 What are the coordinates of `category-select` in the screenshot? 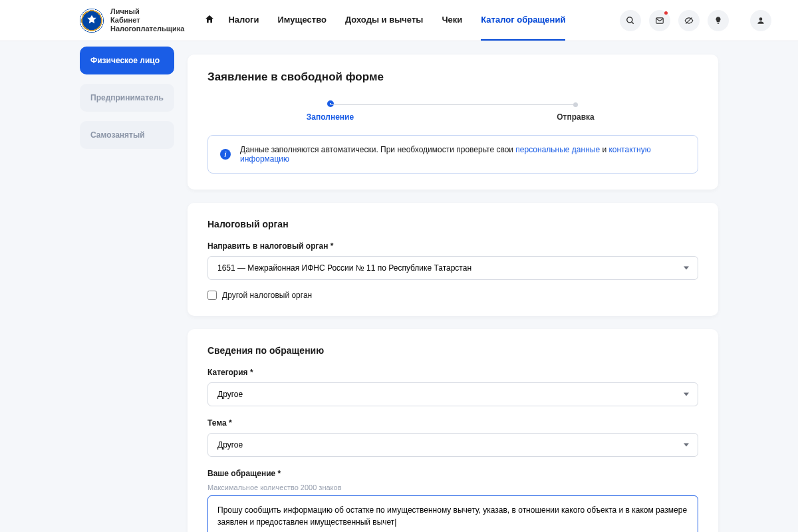 It's located at (453, 394).